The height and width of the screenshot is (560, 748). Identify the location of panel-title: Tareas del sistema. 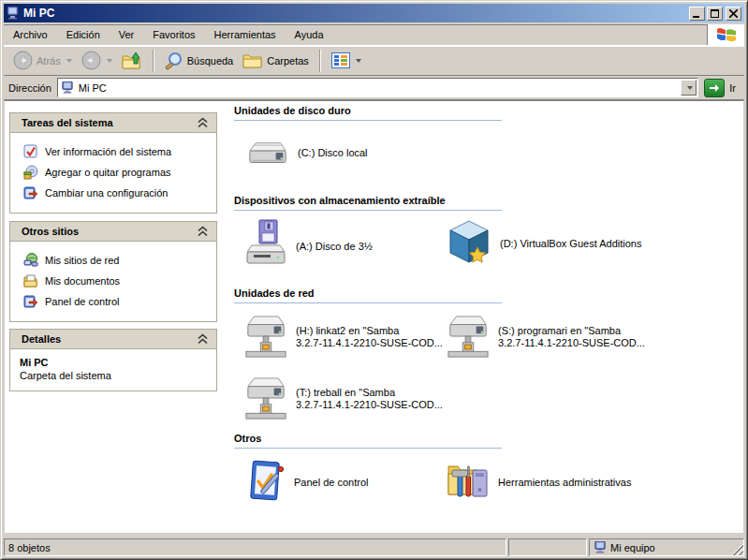
(67, 123).